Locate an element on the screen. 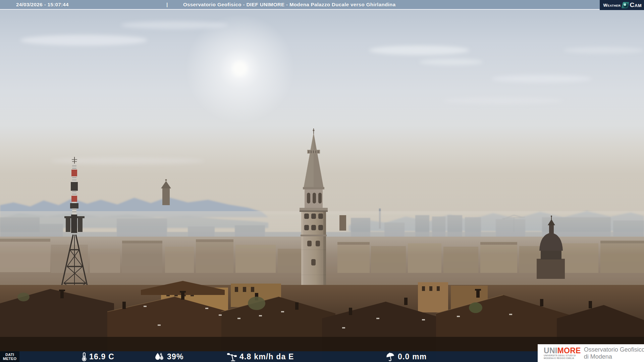  dati-meteo-label: DATI METEO is located at coordinates (10, 357).